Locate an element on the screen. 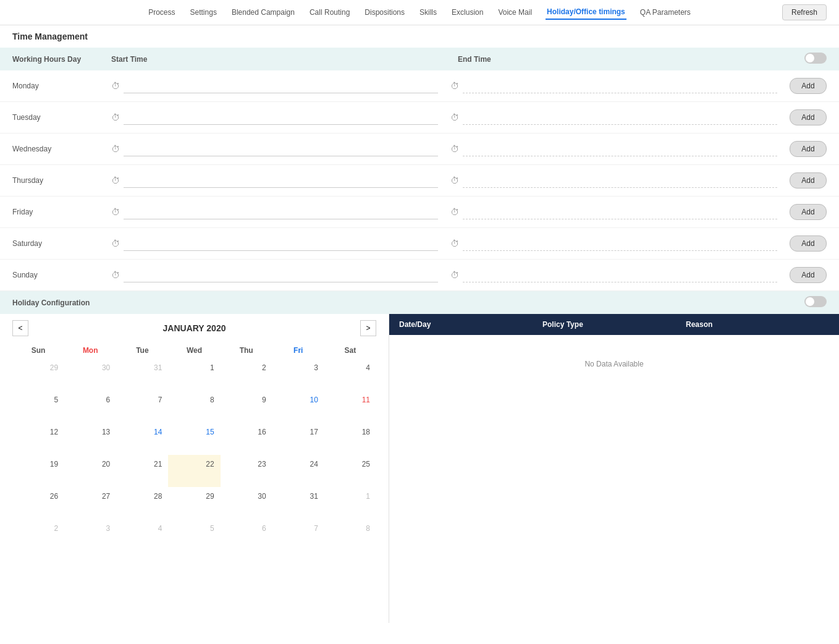  no-data-message: No Data Available is located at coordinates (614, 364).